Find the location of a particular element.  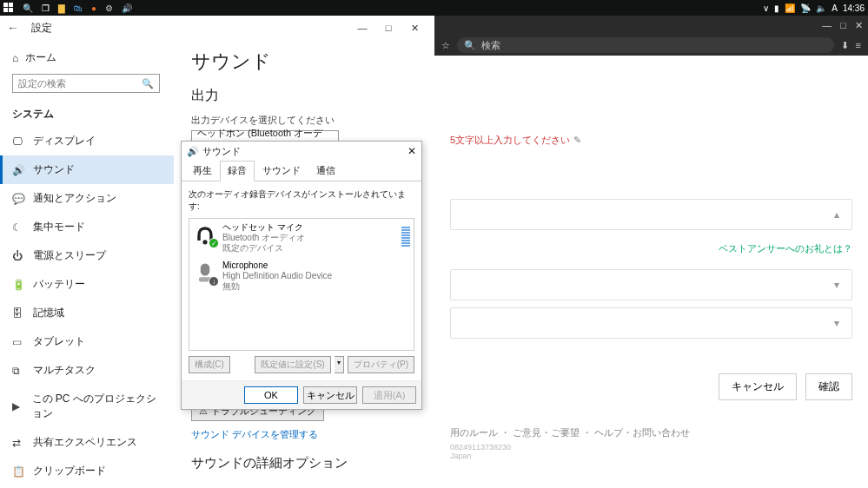

close-button: ✕ is located at coordinates (414, 28).